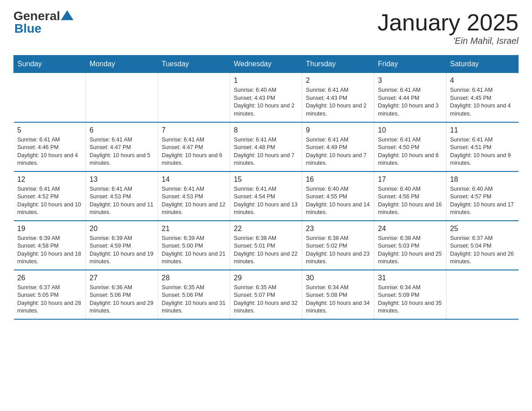  I want to click on calendar-cell: 19Sunrise: 6:39 AM Sunset: 4:58 PM Dayli…, so click(50, 245).